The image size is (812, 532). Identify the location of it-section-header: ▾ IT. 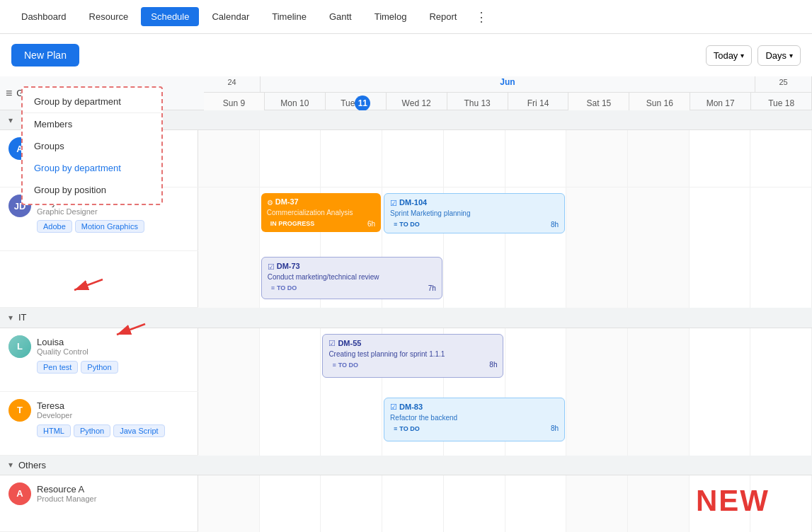
(406, 318).